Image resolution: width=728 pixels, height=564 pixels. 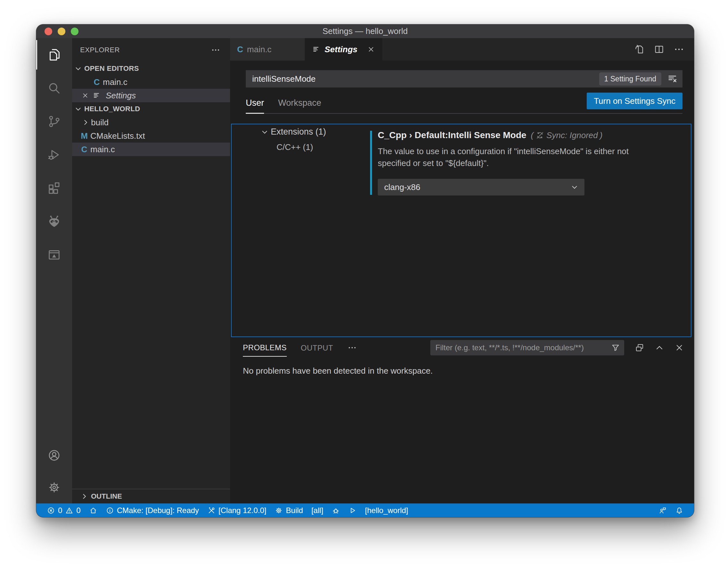 What do you see at coordinates (100, 123) in the screenshot?
I see `tree-item-label: build` at bounding box center [100, 123].